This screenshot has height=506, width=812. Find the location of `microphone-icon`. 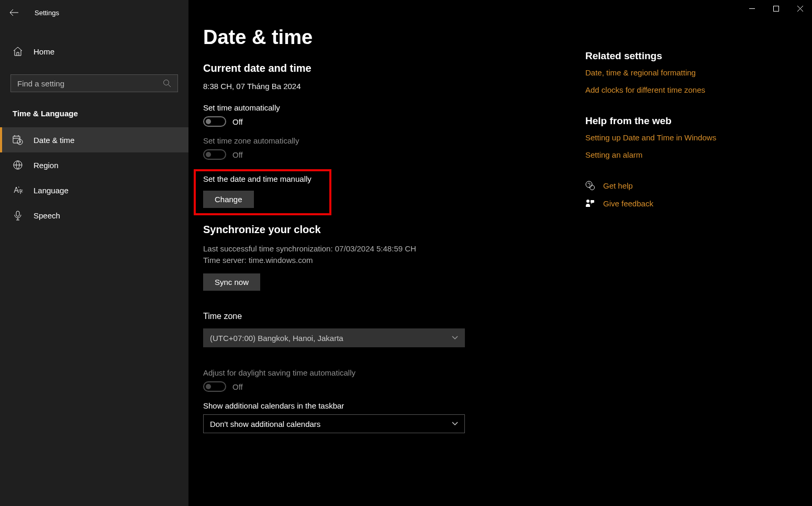

microphone-icon is located at coordinates (18, 215).